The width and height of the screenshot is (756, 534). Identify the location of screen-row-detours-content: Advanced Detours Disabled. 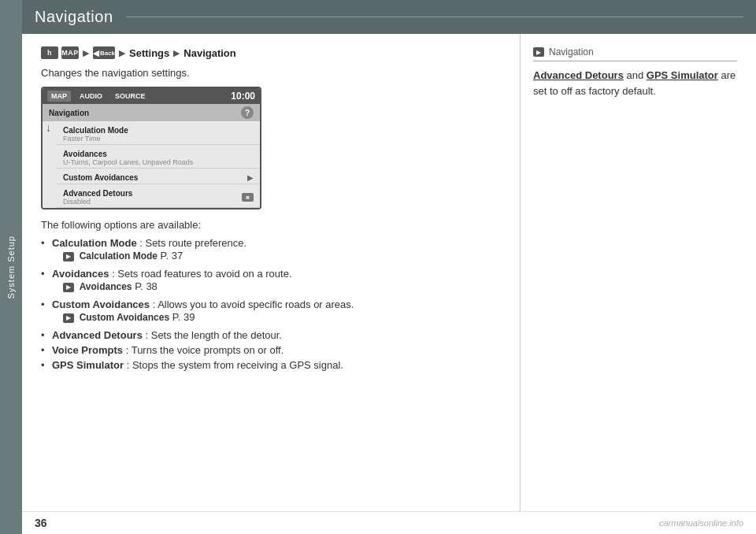
(98, 197).